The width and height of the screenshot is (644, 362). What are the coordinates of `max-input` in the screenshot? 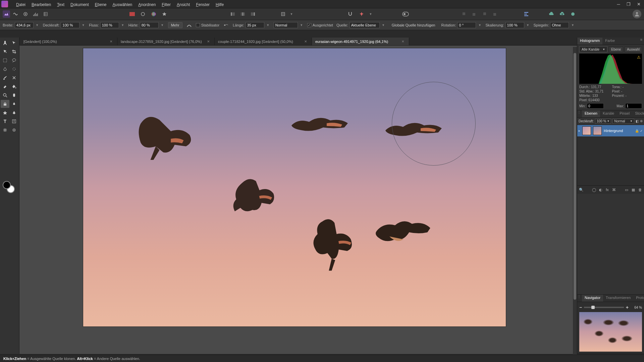 It's located at (634, 106).